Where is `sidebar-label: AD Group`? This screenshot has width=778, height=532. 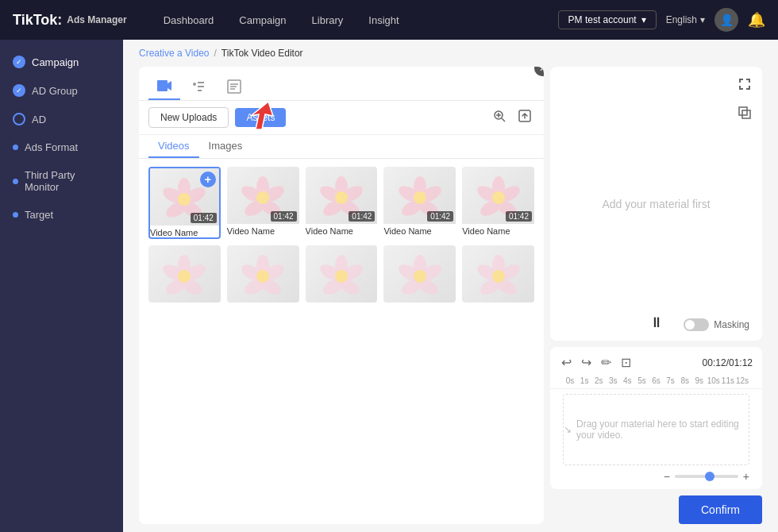
sidebar-label: AD Group is located at coordinates (55, 91).